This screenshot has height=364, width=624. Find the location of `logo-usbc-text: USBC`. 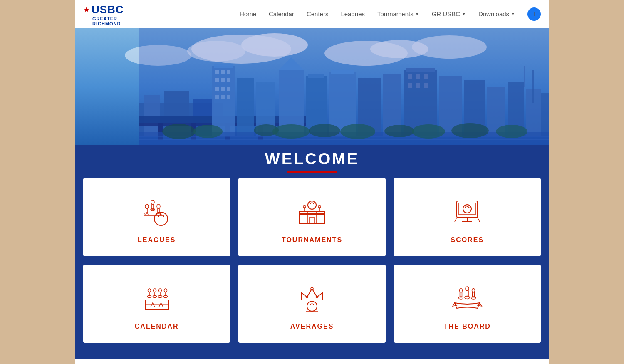

logo-usbc-text: USBC is located at coordinates (108, 10).